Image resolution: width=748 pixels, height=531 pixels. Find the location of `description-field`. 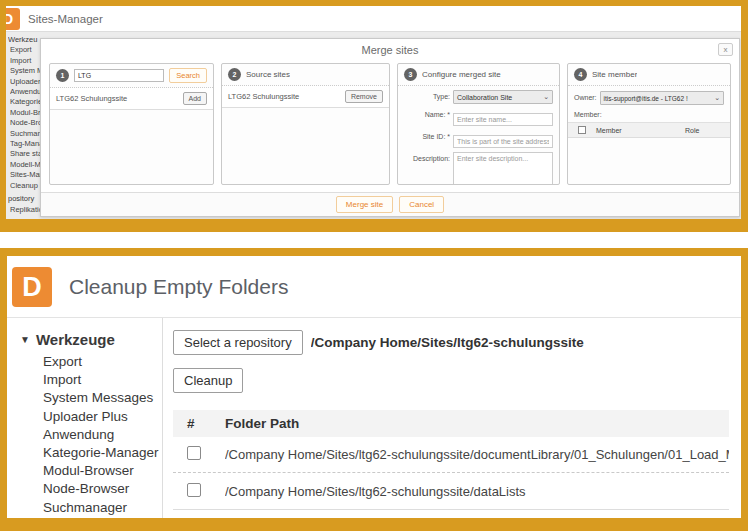

description-field is located at coordinates (503, 168).